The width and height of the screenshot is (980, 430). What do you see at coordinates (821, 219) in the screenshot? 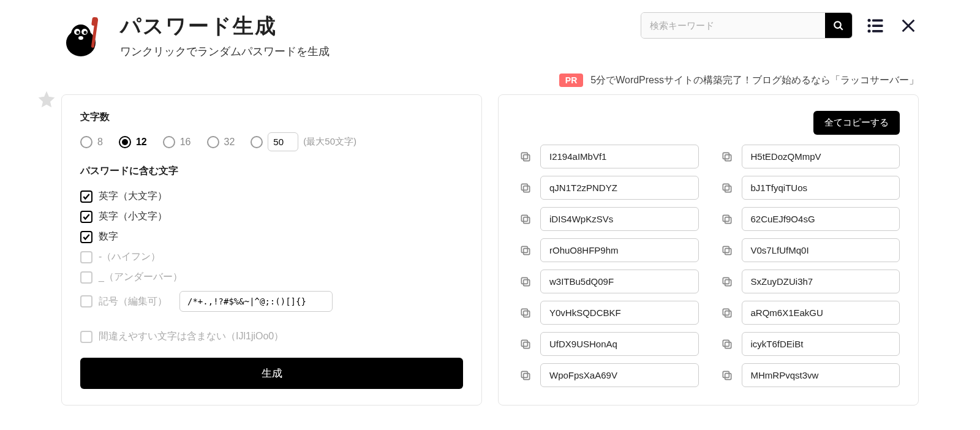
I see `password-value: 62CuEJf9O4sG` at bounding box center [821, 219].